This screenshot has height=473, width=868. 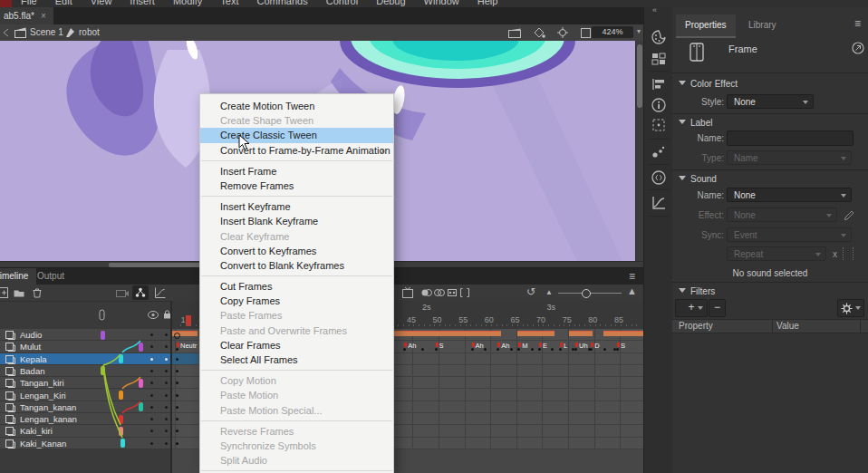 I want to click on edit-sound-pencil-icon, so click(x=849, y=214).